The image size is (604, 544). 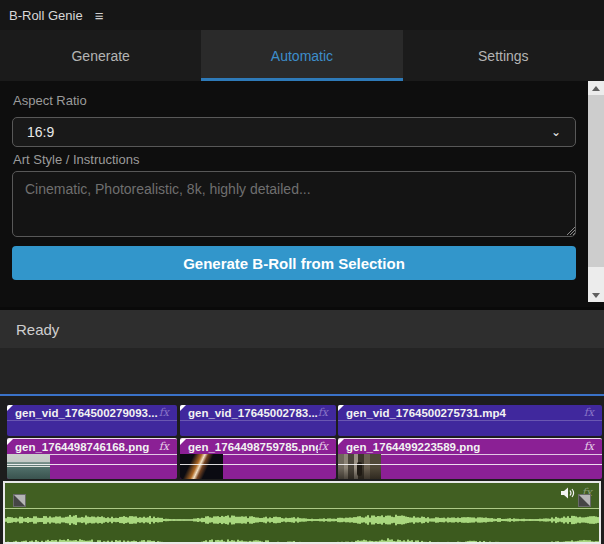 I want to click on scroll-up-arrow-icon, so click(x=596, y=88).